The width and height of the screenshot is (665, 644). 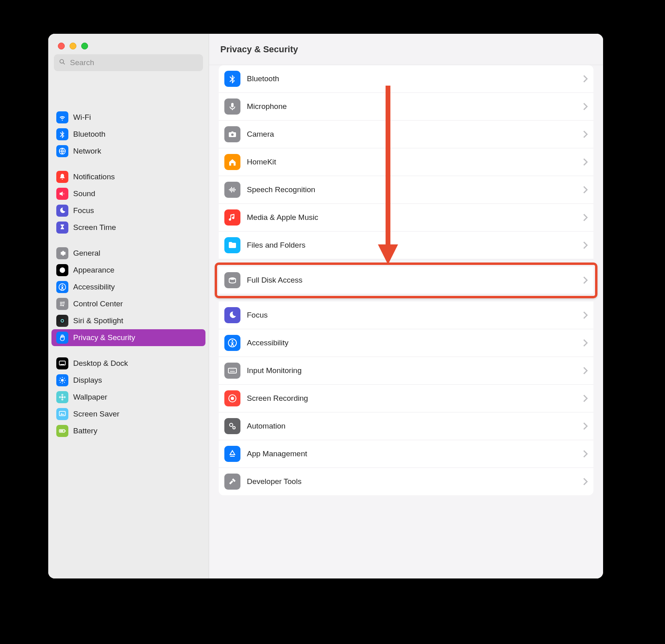 What do you see at coordinates (129, 414) in the screenshot?
I see `sidebar-item-screensaver: Screen Saver` at bounding box center [129, 414].